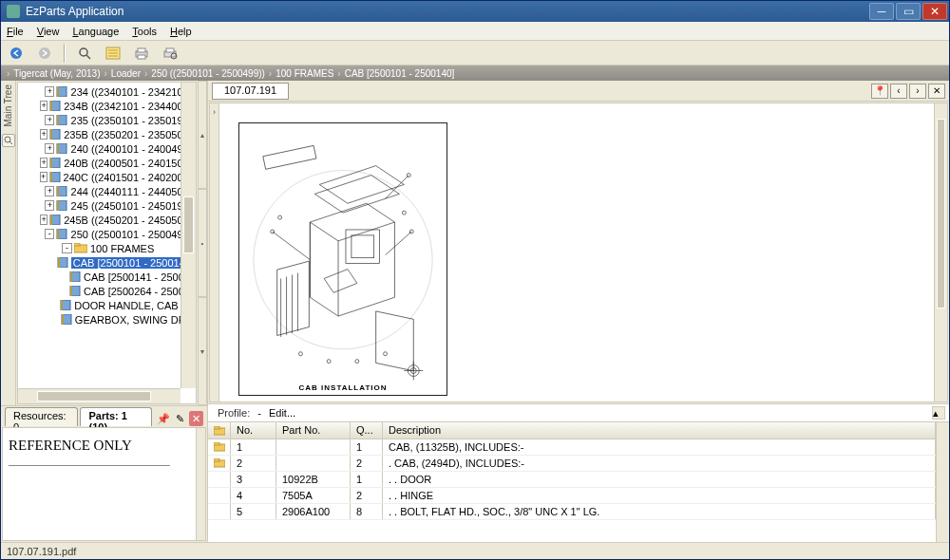  Describe the element at coordinates (106, 163) in the screenshot. I see `tree-item: +240B ((2400501 - 2401500))` at that location.